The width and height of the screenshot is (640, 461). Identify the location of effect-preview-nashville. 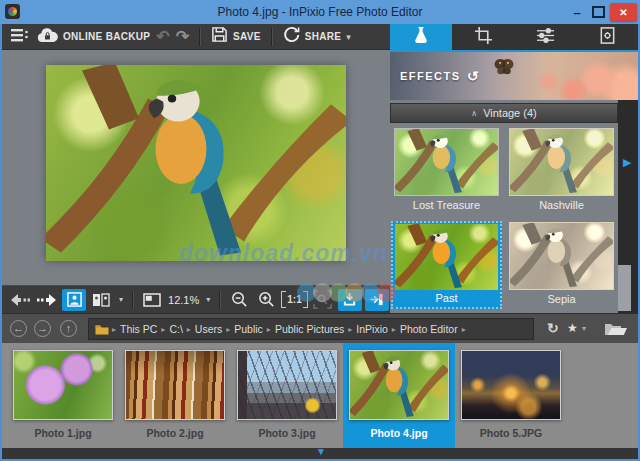
(562, 162).